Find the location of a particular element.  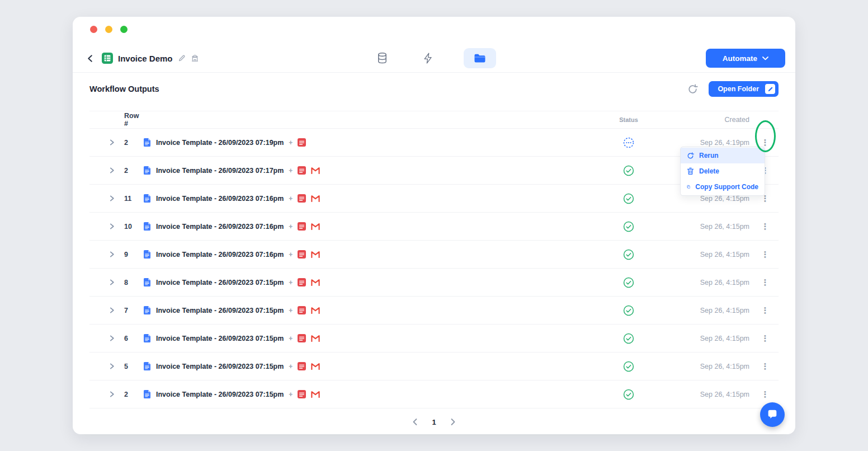

menu-item-label: Copy Support Code is located at coordinates (727, 187).